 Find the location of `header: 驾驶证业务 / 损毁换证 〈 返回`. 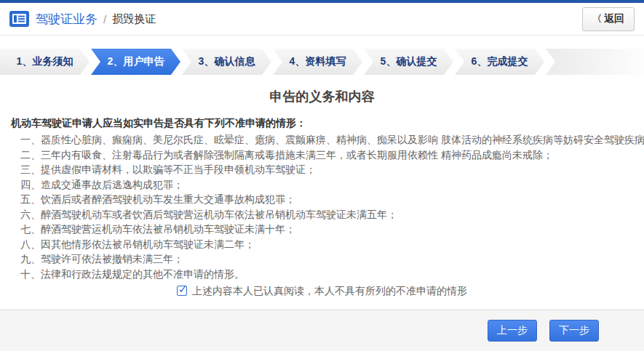

header: 驾驶证业务 / 损毁换证 〈 返回 is located at coordinates (322, 19).